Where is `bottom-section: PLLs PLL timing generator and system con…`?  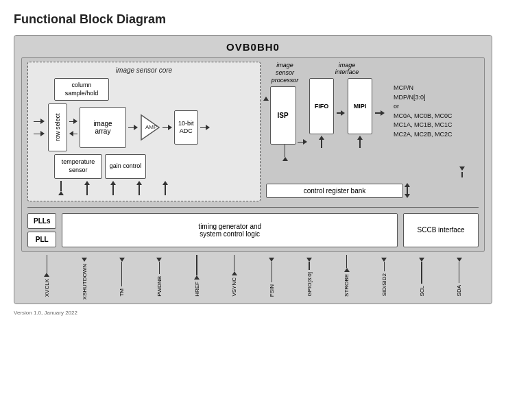
bottom-section: PLLs PLL timing generator and system con… is located at coordinates (253, 230).